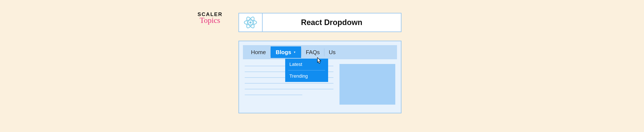 The height and width of the screenshot is (132, 644). I want to click on page-title: React Dropdown, so click(332, 22).